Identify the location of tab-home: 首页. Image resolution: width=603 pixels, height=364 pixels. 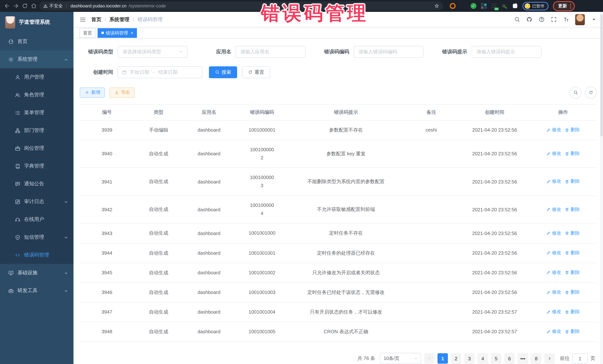
(88, 33).